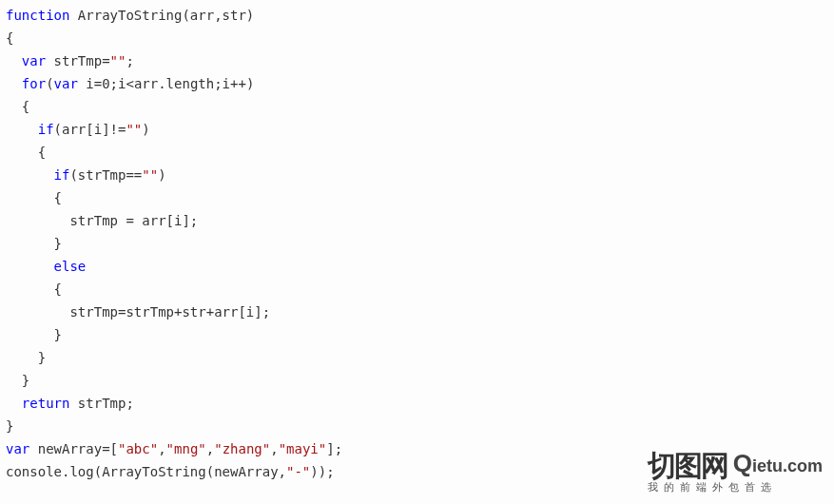 This screenshot has height=504, width=834. Describe the element at coordinates (74, 449) in the screenshot. I see `code-text: newArray=[` at that location.